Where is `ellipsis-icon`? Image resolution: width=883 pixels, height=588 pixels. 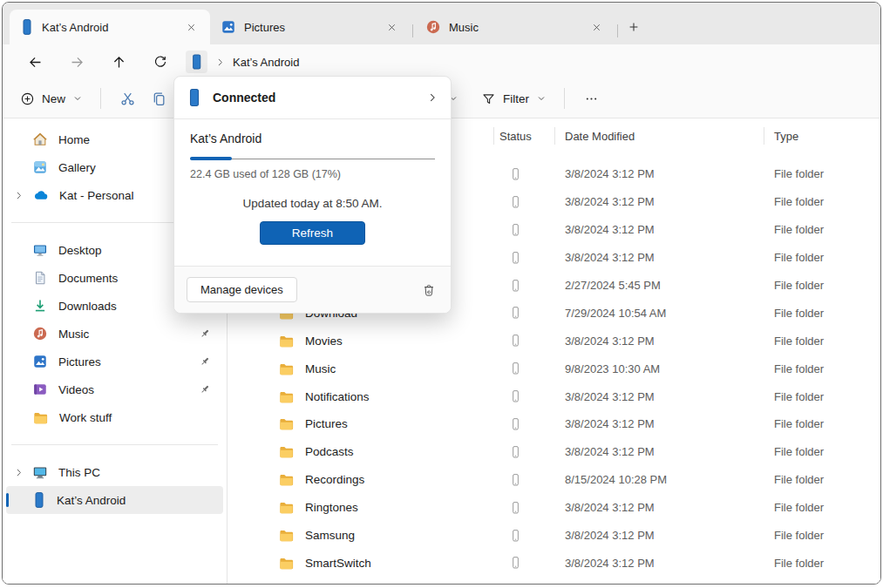 ellipsis-icon is located at coordinates (591, 99).